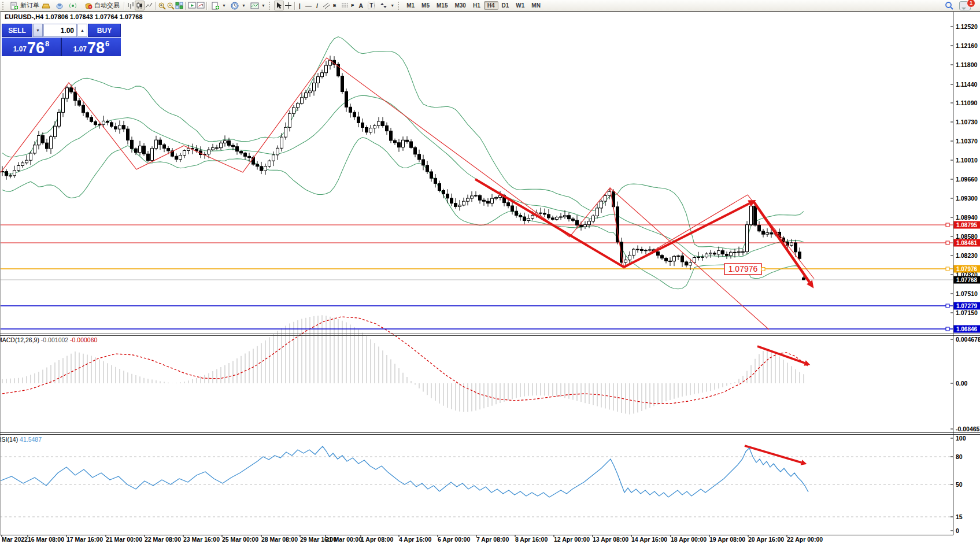 The image size is (980, 544). I want to click on svg-text: 1.08795, so click(967, 225).